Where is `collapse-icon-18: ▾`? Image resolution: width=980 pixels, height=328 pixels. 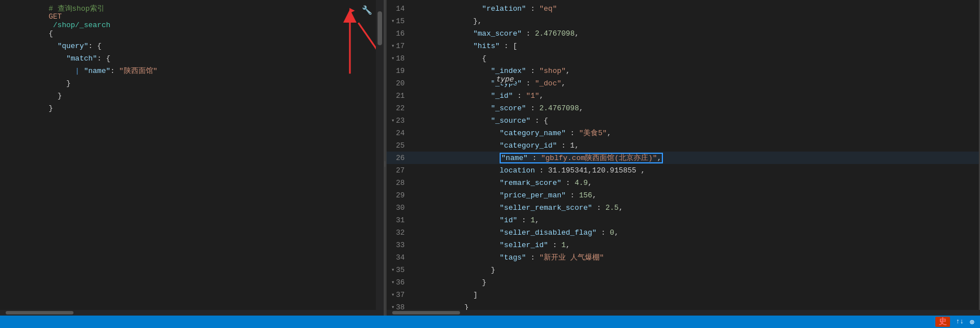 collapse-icon-18: ▾ is located at coordinates (393, 58).